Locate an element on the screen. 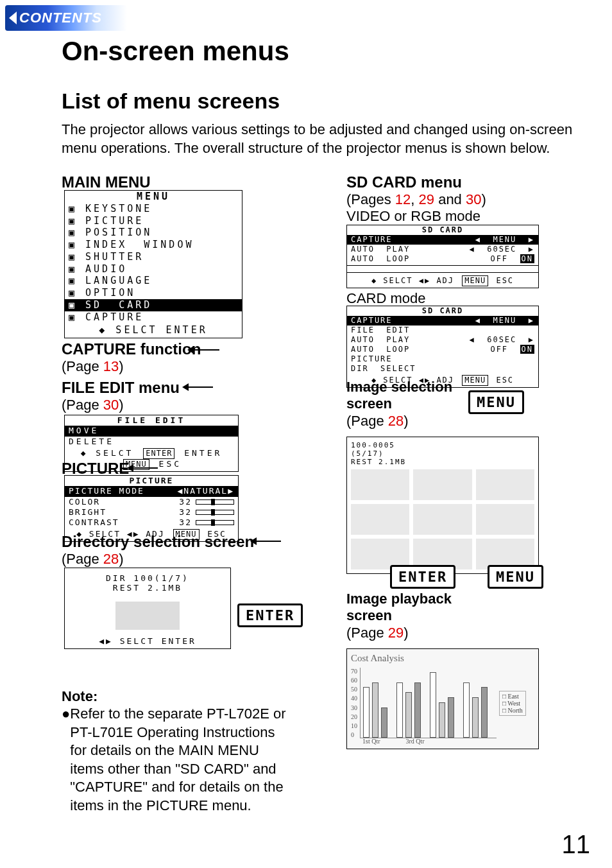 The width and height of the screenshot is (612, 868). chart: Cost Analysis 010203040506070 □ East□ We… is located at coordinates (443, 699).